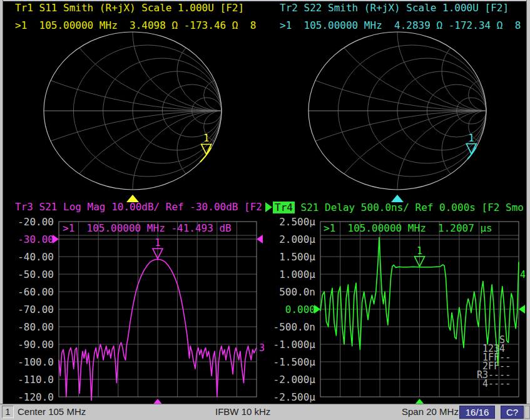  What do you see at coordinates (36, 379) in the screenshot?
I see `y-tick-tr3: -110.0` at bounding box center [36, 379].